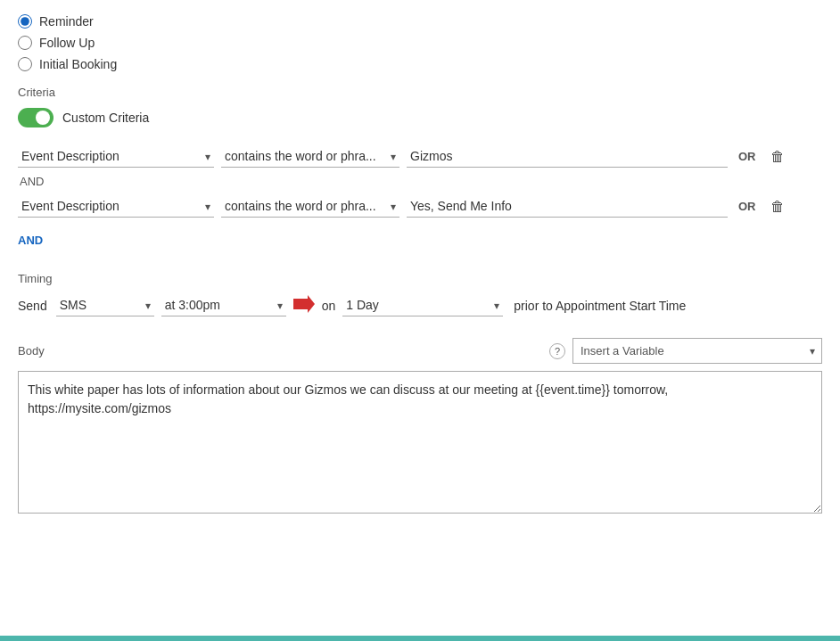  I want to click on custom-criteria-toggle, so click(36, 118).